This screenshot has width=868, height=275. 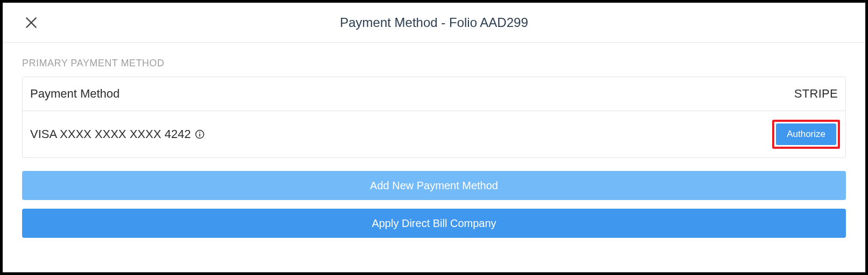 What do you see at coordinates (200, 134) in the screenshot?
I see `info-icon` at bounding box center [200, 134].